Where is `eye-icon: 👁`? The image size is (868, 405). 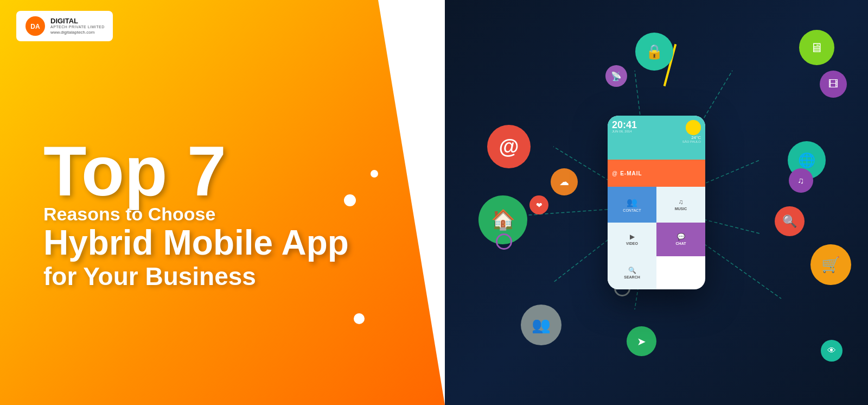 eye-icon: 👁 is located at coordinates (832, 351).